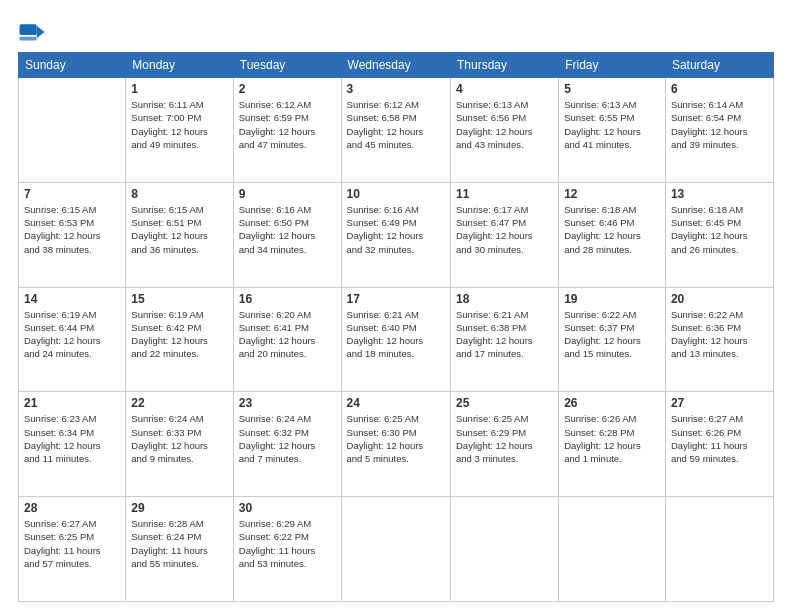 This screenshot has height=612, width=792. What do you see at coordinates (180, 550) in the screenshot?
I see `calendar-cell: 29Sunrise: 6:28 AM Sunset: 6:24 PM Dayli…` at bounding box center [180, 550].